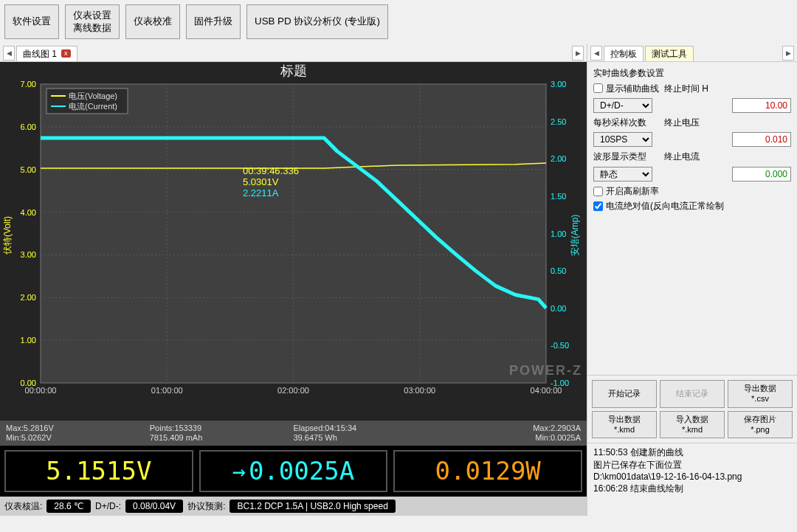  I want to click on svg-text: 电流(Current), so click(93, 106).